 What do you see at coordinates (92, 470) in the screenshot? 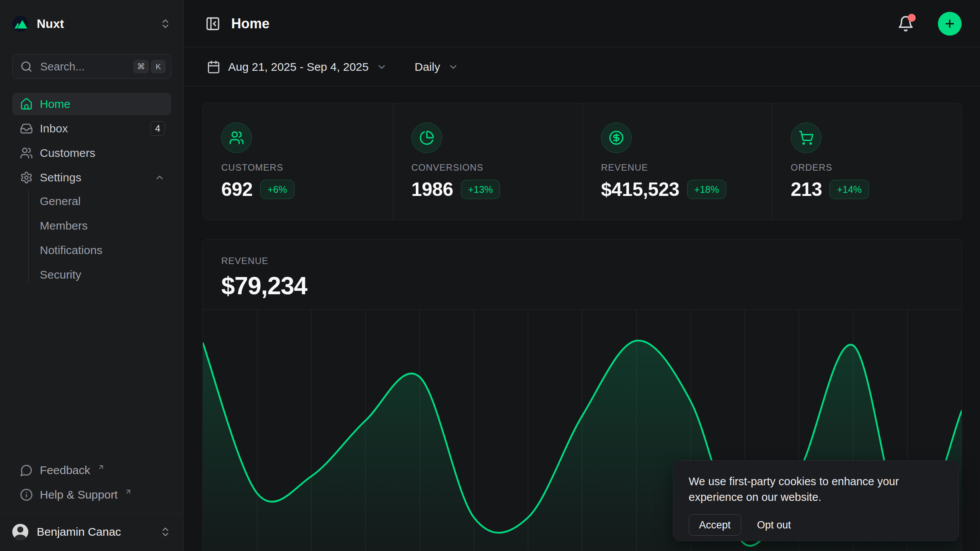
I see `feedback-link: Feedback` at bounding box center [92, 470].